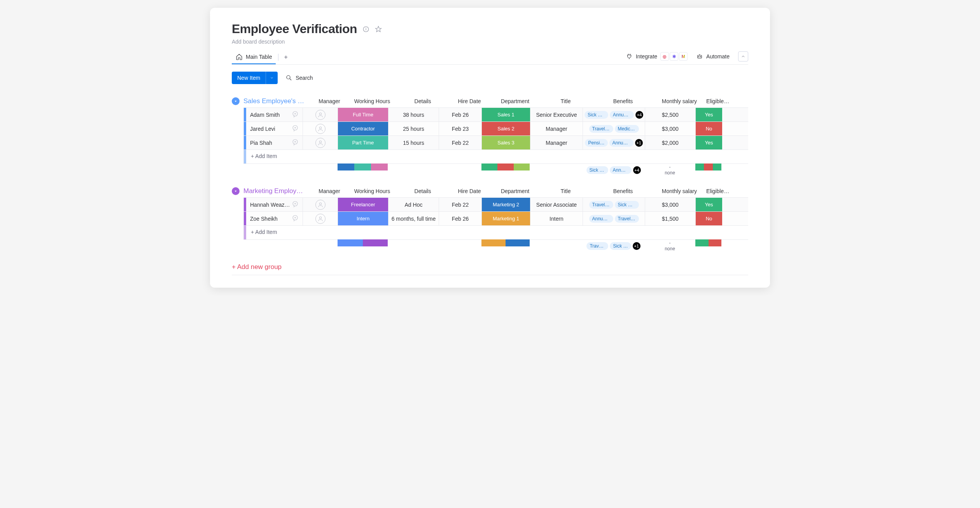 Image resolution: width=980 pixels, height=508 pixels. What do you see at coordinates (679, 101) in the screenshot?
I see `column-header-monthly_salary: Monthly salary` at bounding box center [679, 101].